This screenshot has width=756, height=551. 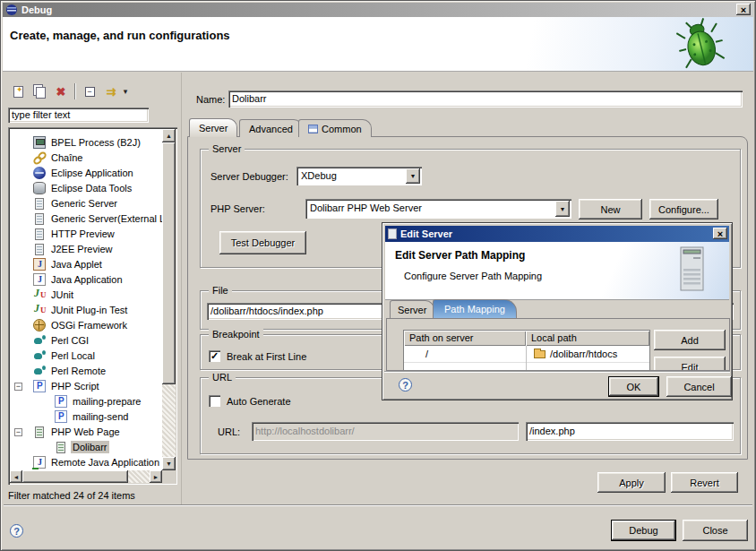 What do you see at coordinates (72, 495) in the screenshot?
I see `filter-match-status: Filter matched 24 of 24 items` at bounding box center [72, 495].